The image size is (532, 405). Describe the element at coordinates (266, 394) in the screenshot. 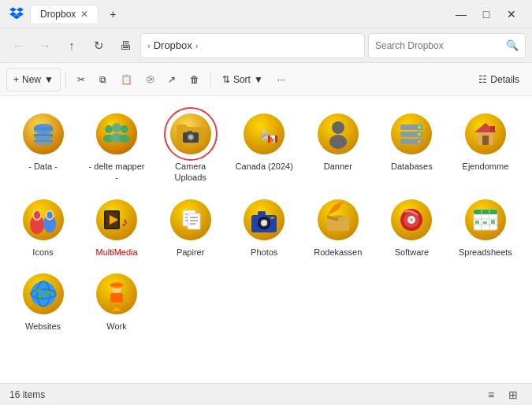

I see `status-bar: 16 items ≡ ⊞` at that location.